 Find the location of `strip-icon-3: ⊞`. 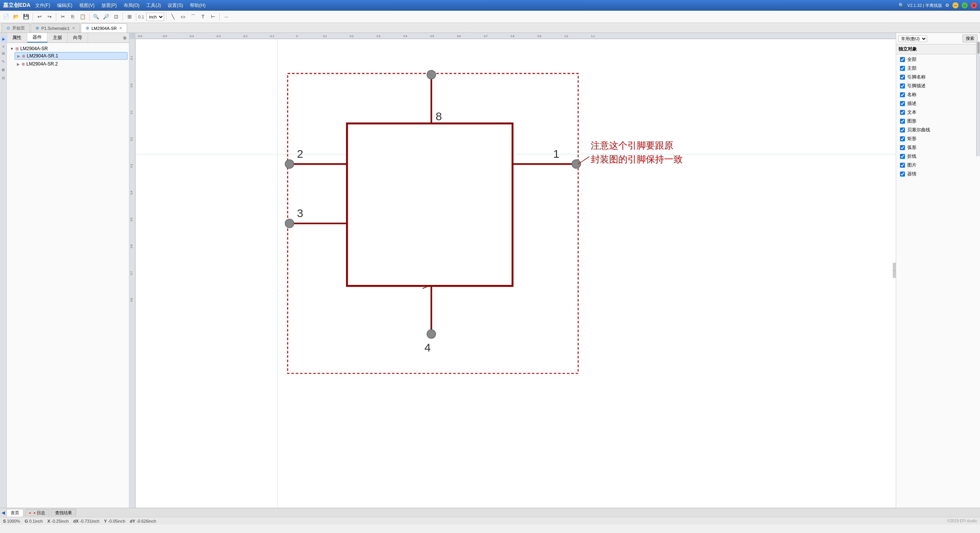

strip-icon-3: ⊞ is located at coordinates (3, 54).